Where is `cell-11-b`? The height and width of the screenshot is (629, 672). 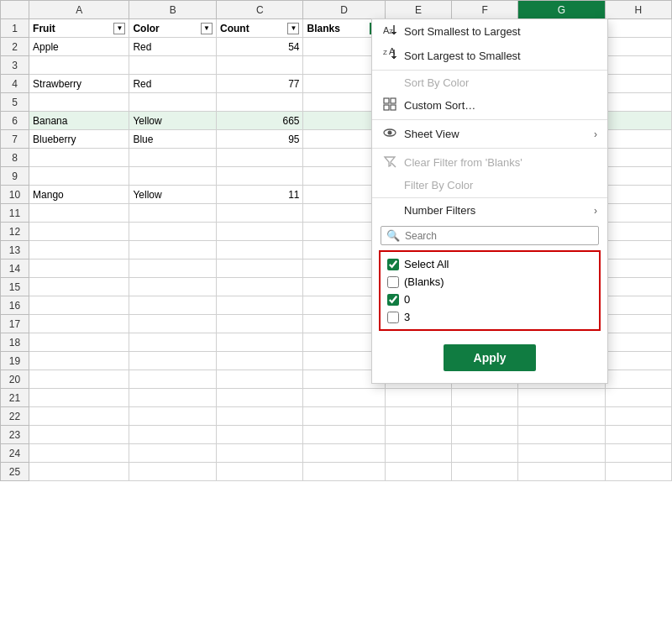
cell-11-b is located at coordinates (173, 213).